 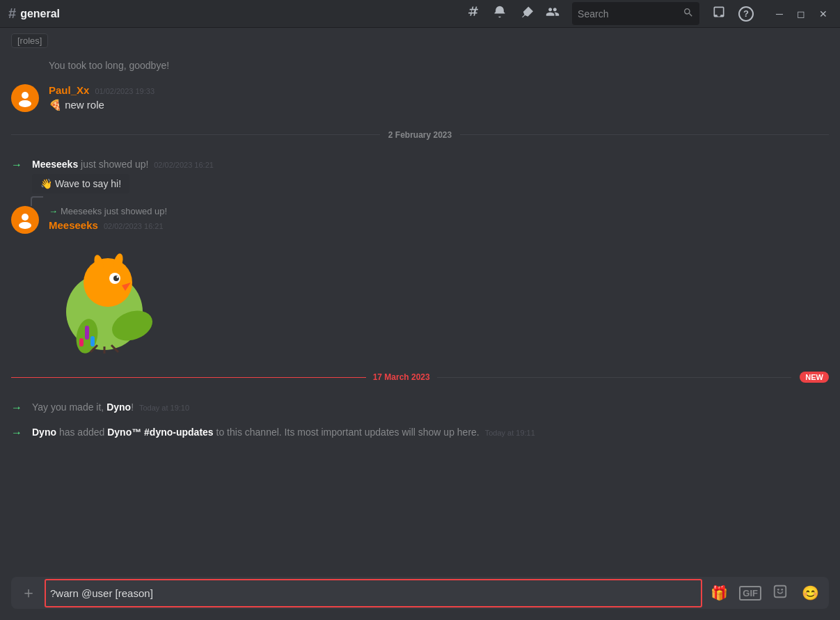 I want to click on dyno-username2: Dyno, so click(x=45, y=432).